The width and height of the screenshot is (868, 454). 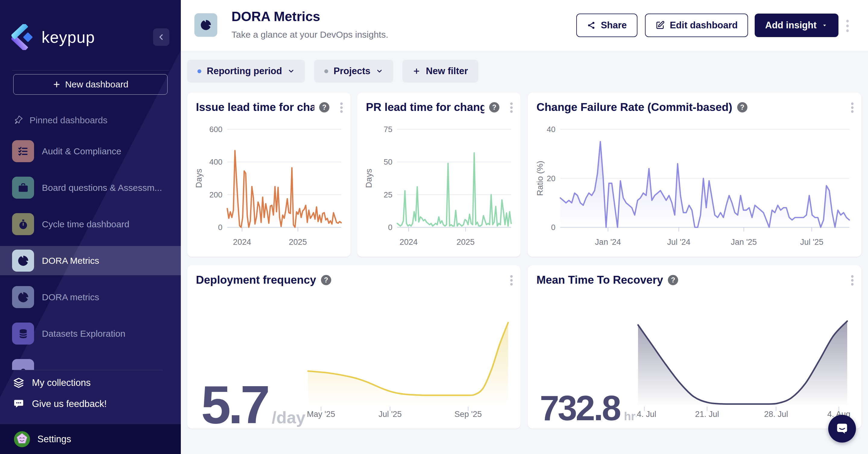 What do you see at coordinates (90, 297) in the screenshot?
I see `sidebar-item-dora-metrics-2: DORA metrics` at bounding box center [90, 297].